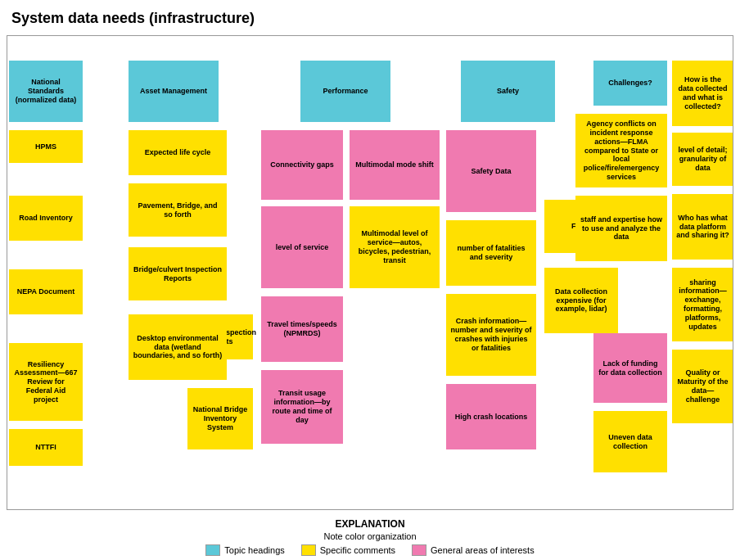  Describe the element at coordinates (370, 18) in the screenshot. I see `chart-title: System data needs (infrastructure)` at that location.